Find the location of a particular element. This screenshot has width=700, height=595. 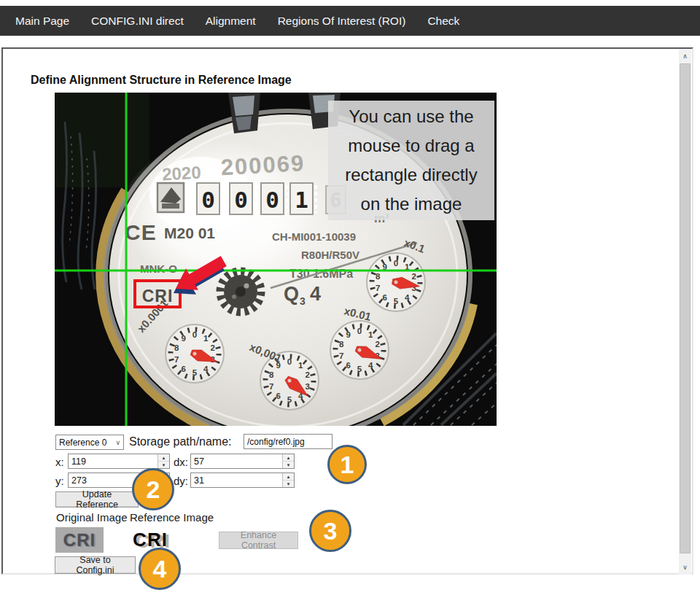

page-title: Define Alignment Structure in Reference … is located at coordinates (161, 80).